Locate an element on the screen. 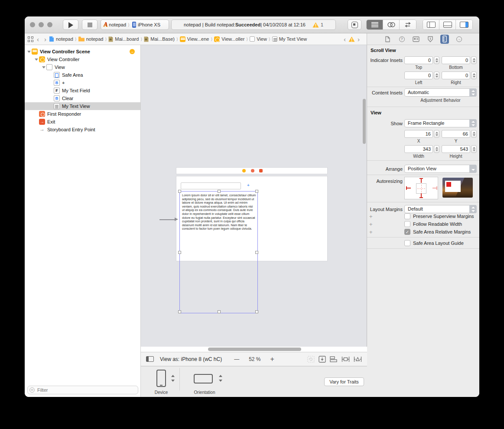 The height and width of the screenshot is (429, 504). resolve-autolayout-icon is located at coordinates (358, 359).